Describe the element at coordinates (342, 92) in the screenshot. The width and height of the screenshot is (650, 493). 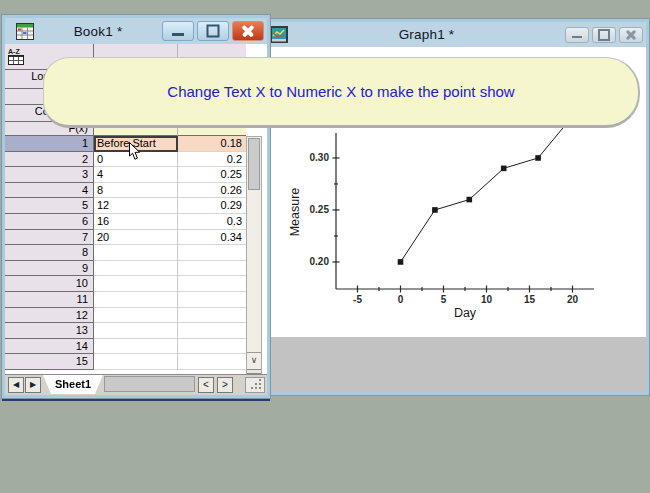
I see `tooltip-callout: Change Text X to Numeric X to make the p…` at that location.